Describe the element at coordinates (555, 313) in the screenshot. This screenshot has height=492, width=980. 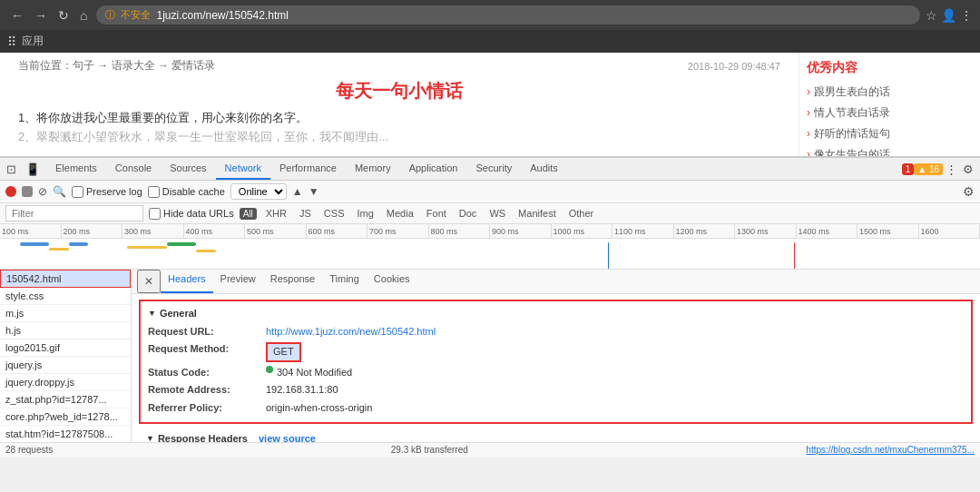
I see `general-section-title: General` at that location.